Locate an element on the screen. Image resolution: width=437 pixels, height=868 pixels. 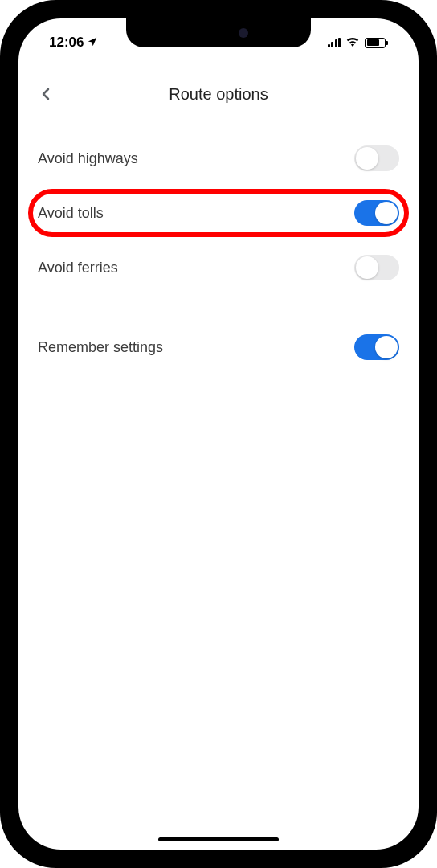
battery-icon is located at coordinates (376, 43).